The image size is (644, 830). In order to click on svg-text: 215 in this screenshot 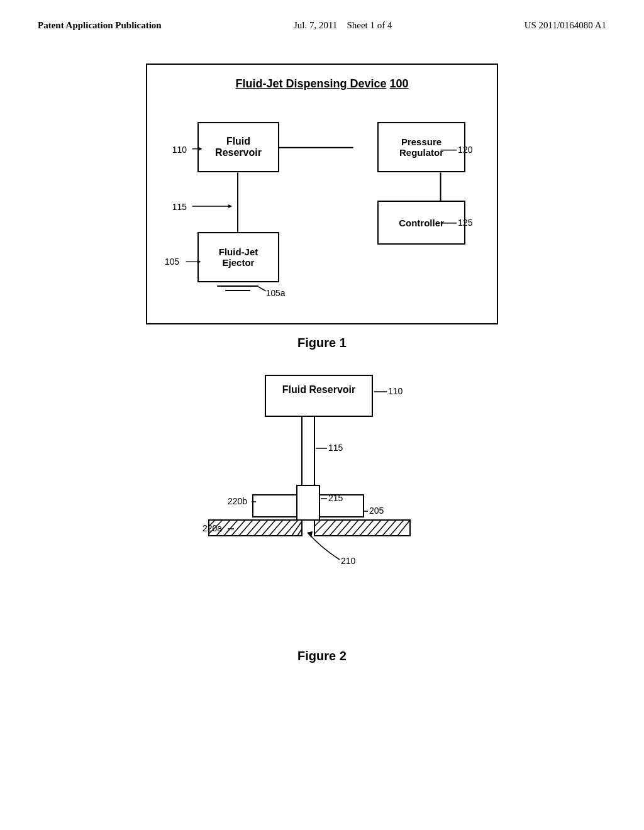, I will do `click(336, 498)`.